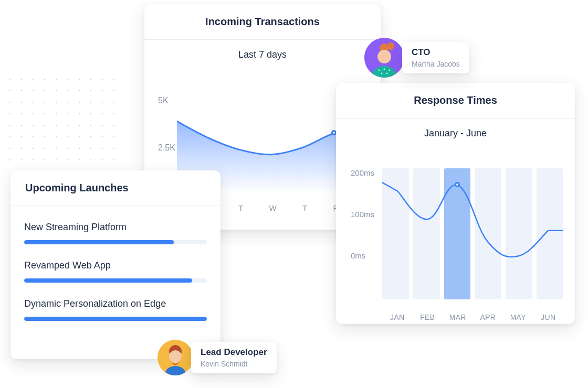 The width and height of the screenshot is (588, 388). What do you see at coordinates (175, 358) in the screenshot?
I see `avatar-dev` at bounding box center [175, 358].